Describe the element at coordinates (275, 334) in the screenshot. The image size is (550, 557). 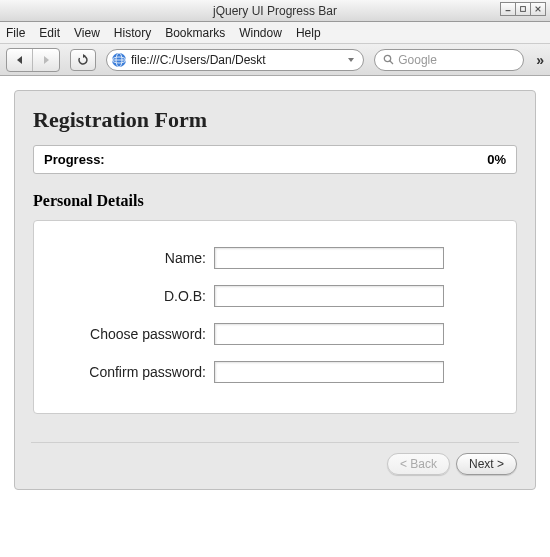
I see `field-password: Choose password:` at that location.